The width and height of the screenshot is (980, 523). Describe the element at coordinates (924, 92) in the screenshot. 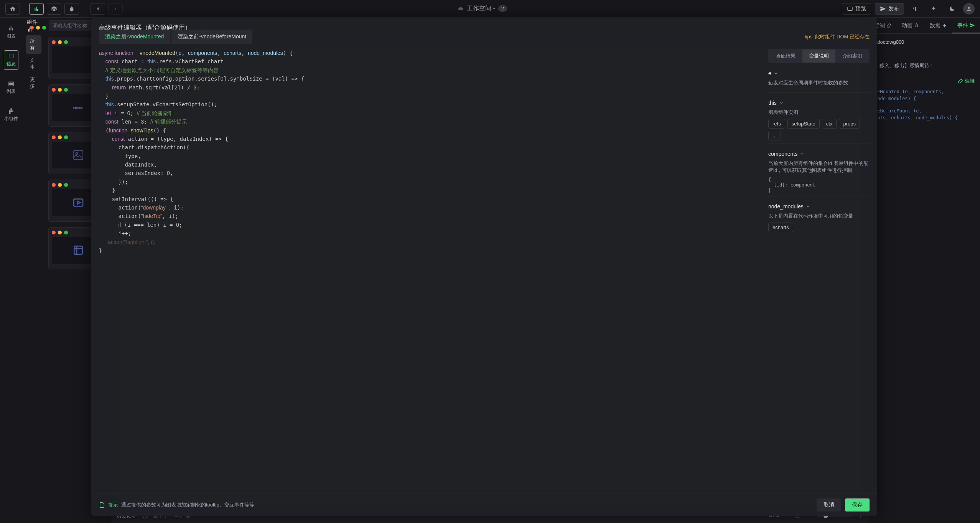

I see `code-snippet: deMounted (e, components,` at that location.